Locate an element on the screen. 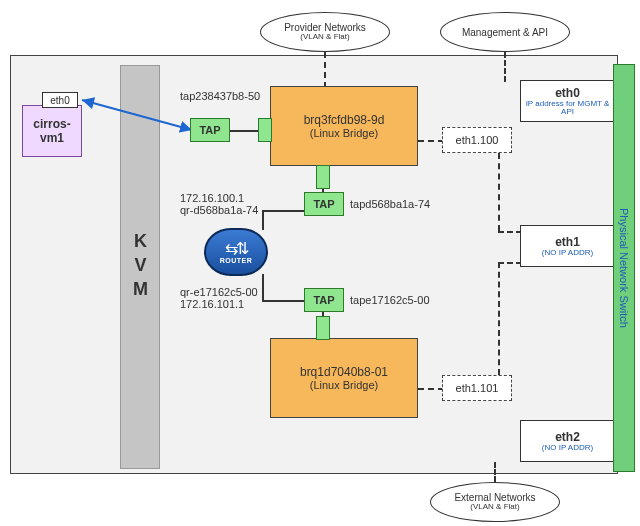 This screenshot has width=640, height=526. router-icon: ⇆⇅ ROUTER is located at coordinates (236, 252).